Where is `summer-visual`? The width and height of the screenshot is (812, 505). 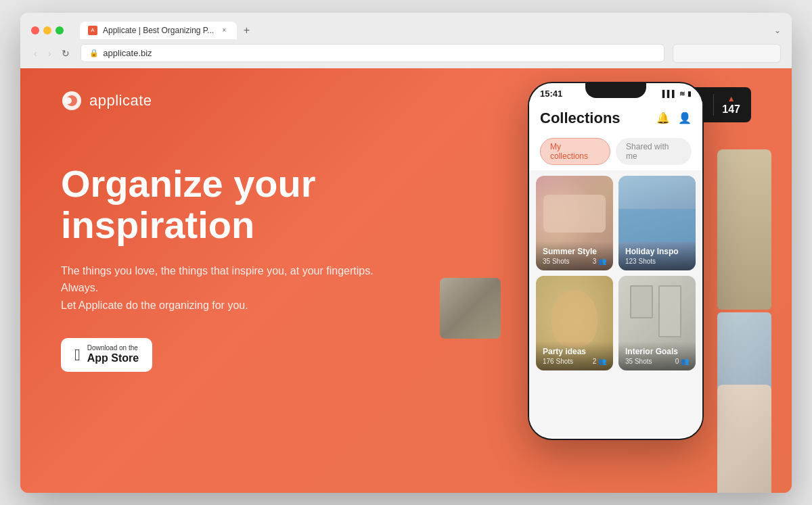
summer-visual is located at coordinates (574, 214).